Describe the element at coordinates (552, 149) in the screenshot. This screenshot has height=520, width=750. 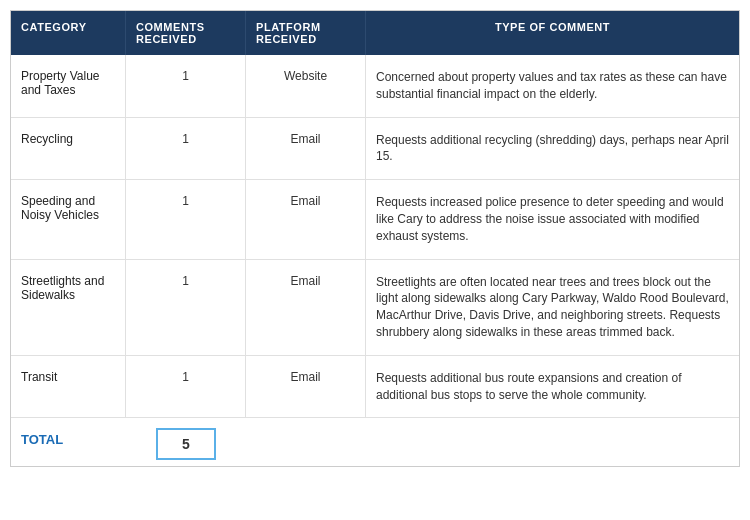
I see `cell-comment-text: Requests additional recycling (shredding…` at that location.